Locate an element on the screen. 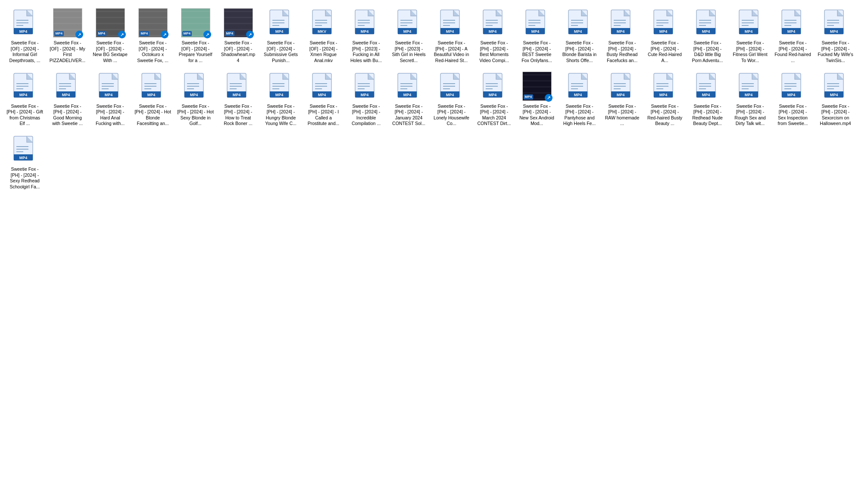  file-label: Sweetie Fox - [PH] - [2024] - Cute Red-H… is located at coordinates (665, 52).